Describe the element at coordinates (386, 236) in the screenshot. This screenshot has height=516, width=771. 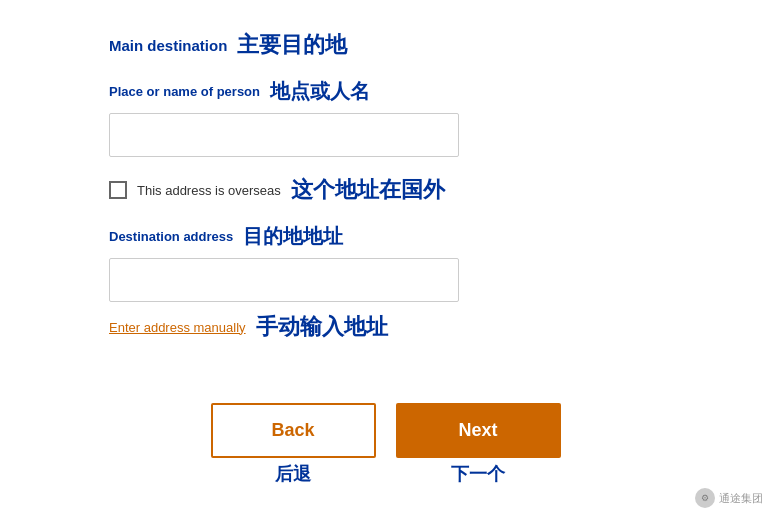
I see `dest-label-row: Destination address 目的地地址` at that location.